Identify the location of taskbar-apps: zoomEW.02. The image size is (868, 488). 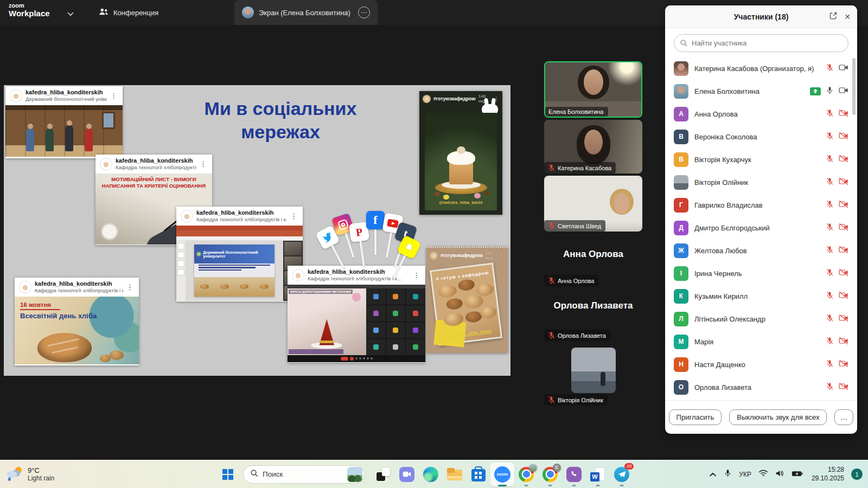
(502, 474).